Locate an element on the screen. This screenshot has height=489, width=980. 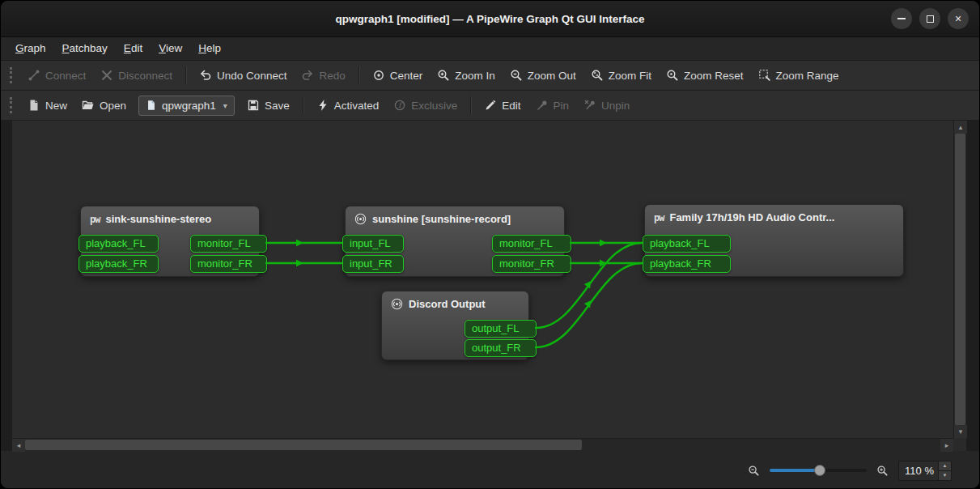
zoom-reset-label: Zoom Reset is located at coordinates (714, 76).